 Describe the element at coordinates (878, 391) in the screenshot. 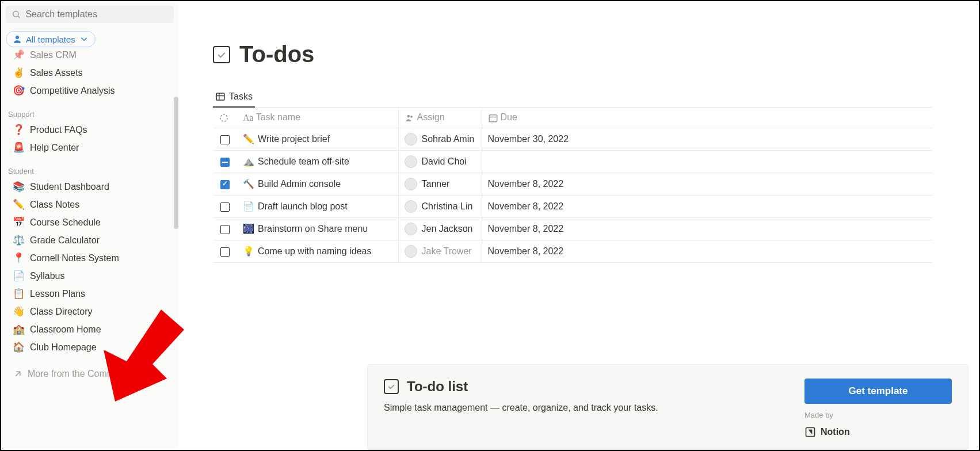

I see `get-template-button: Get template` at that location.